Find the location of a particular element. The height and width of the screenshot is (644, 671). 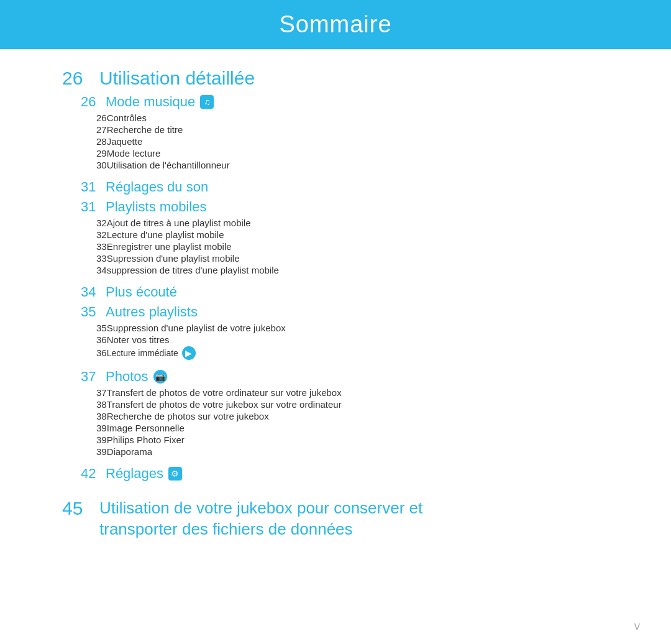

entry-text: Contrôles is located at coordinates (127, 118).